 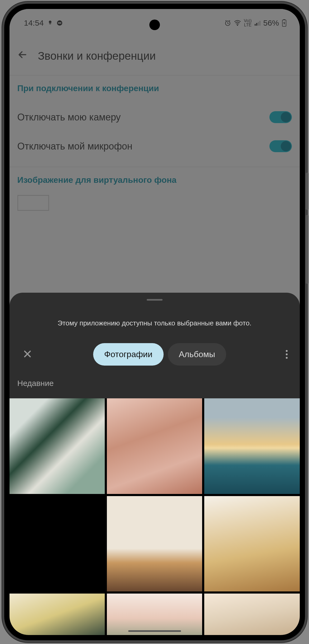 I want to click on toggle-camera, so click(x=281, y=117).